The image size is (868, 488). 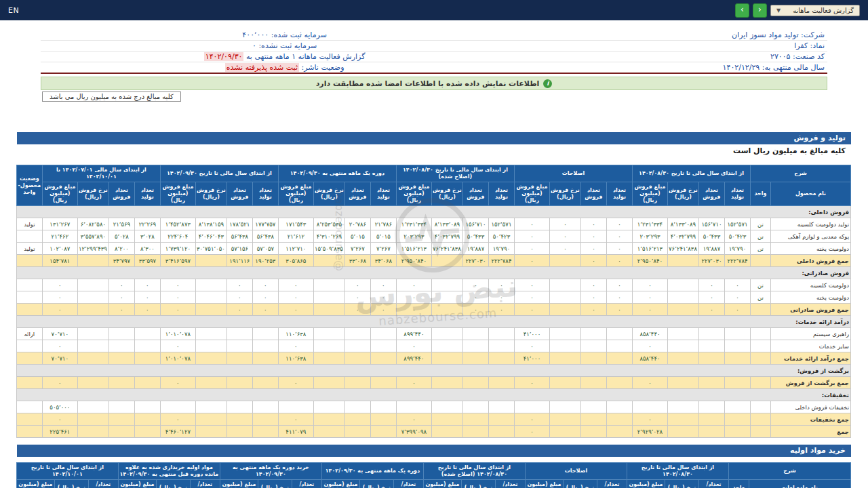 What do you see at coordinates (532, 334) in the screenshot?
I see `value-cell: ۴۱٬۰۰۰` at bounding box center [532, 334].